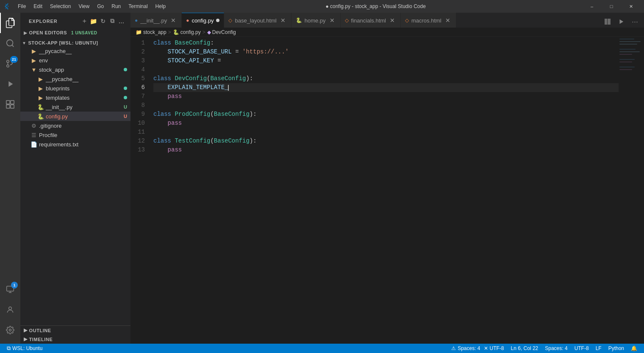 This screenshot has width=644, height=353. What do you see at coordinates (75, 70) in the screenshot?
I see `sidebar-item-stock-app: ▼ stock_app` at bounding box center [75, 70].